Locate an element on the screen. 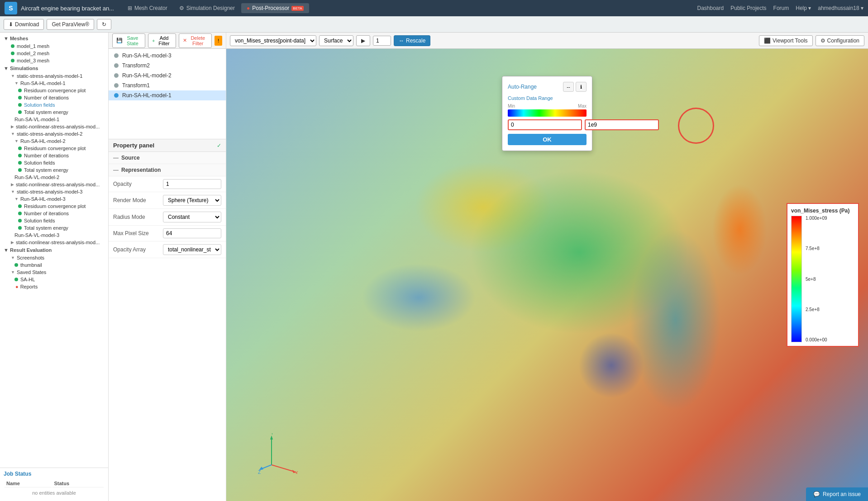 The height and width of the screenshot is (501, 868). auto-range-link: Auto-Range is located at coordinates (522, 87).